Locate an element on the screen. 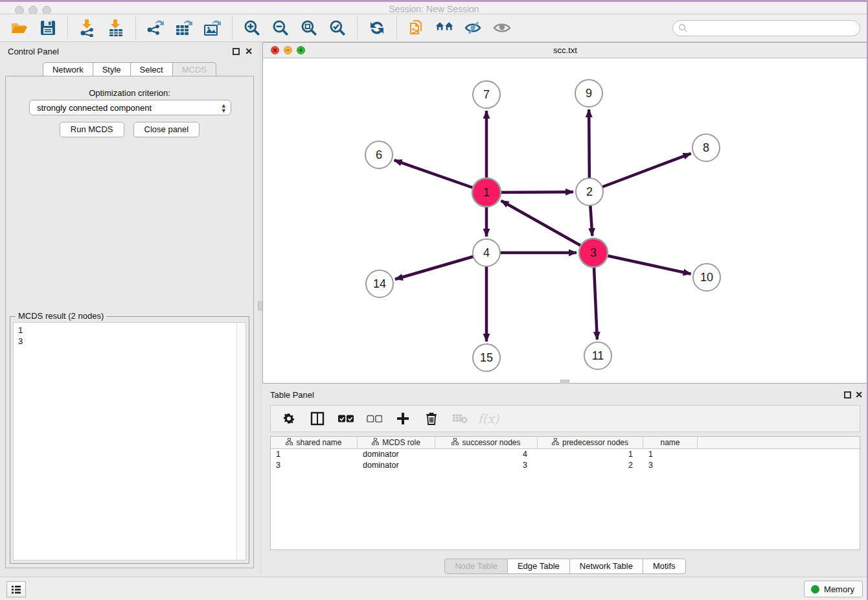  mcds-result-title: MCDS result (2 nodes) is located at coordinates (61, 316).